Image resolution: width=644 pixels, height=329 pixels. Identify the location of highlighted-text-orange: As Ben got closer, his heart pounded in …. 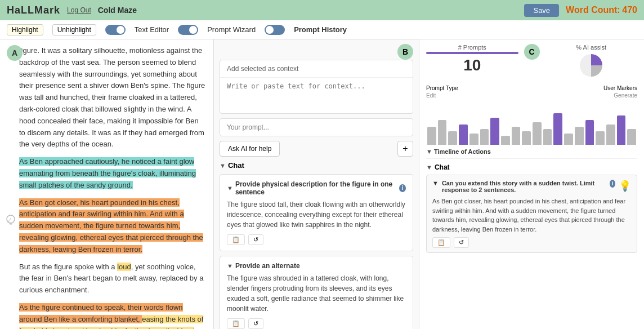
(111, 226).